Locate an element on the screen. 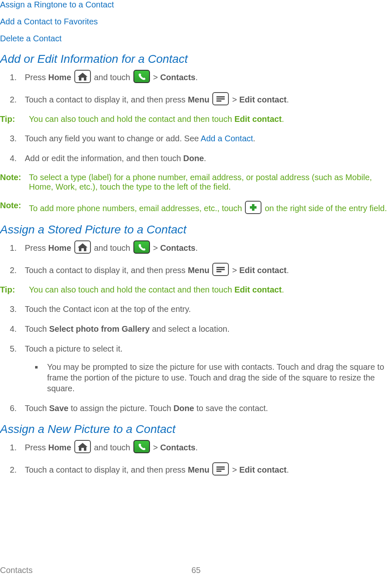 Image resolution: width=392 pixels, height=585 pixels. note-add-more: Note: To add more phone numbers, email a… is located at coordinates (196, 207).